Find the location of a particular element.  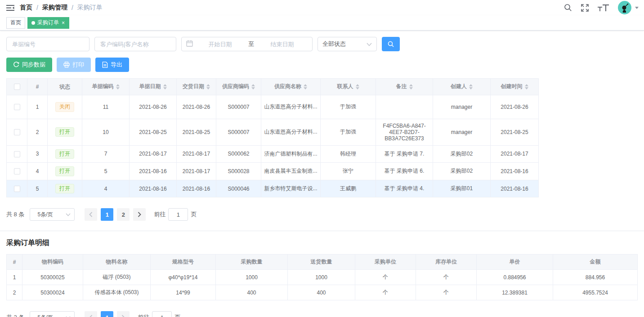

orders-table-header: # 状态 单据编码 单据日期 交货日期 供应商编码 供应商名称 联系人 备注 创… is located at coordinates (273, 87).